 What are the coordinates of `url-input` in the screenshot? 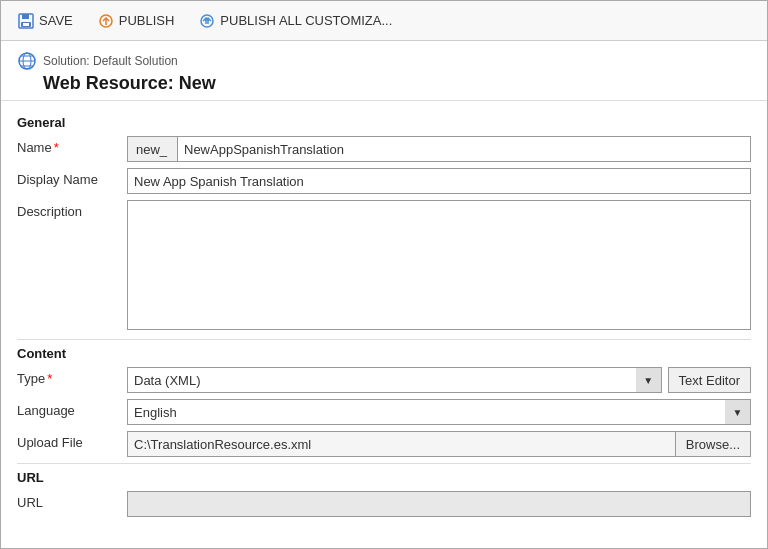 It's located at (439, 504).